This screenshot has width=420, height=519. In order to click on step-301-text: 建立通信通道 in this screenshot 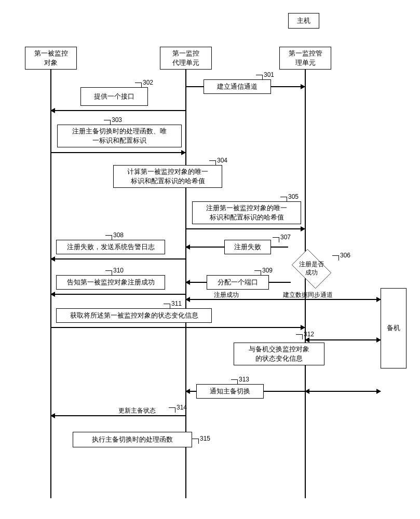, I will do `click(237, 87)`.